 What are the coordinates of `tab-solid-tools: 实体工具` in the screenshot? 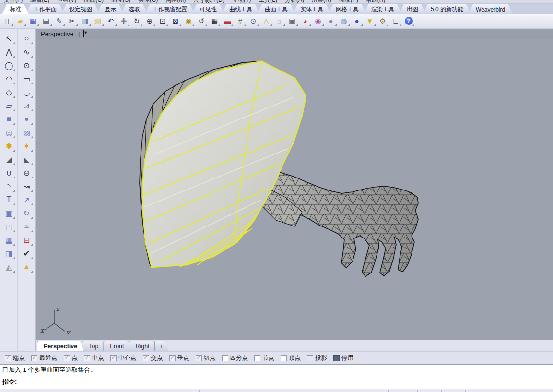 It's located at (312, 10).